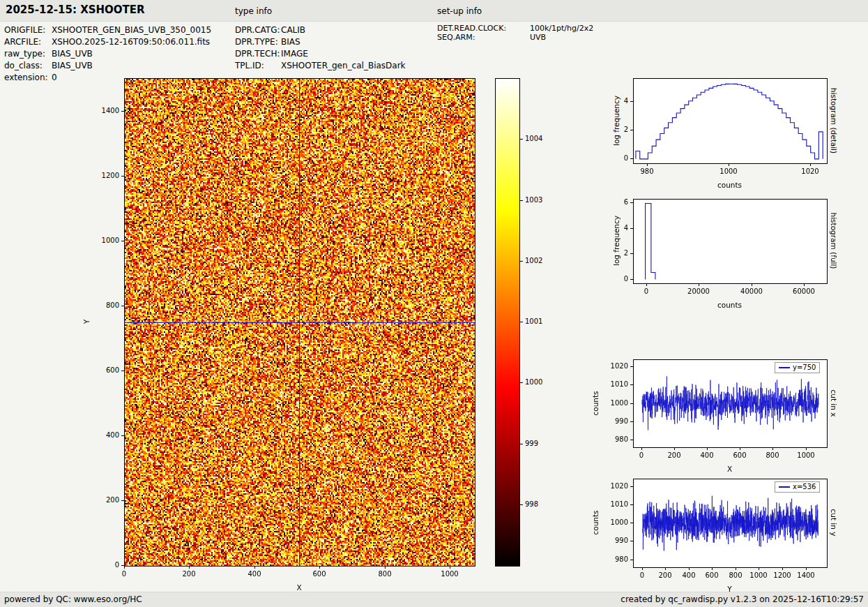  I want to click on cut_in_x-xtick-label: 800, so click(772, 456).